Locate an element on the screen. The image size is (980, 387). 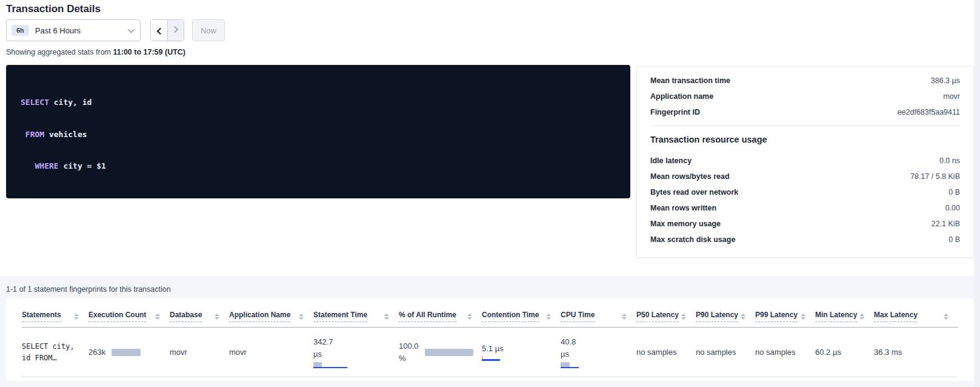
time-range-dropdown: 6h Past 6 Hours is located at coordinates (73, 30).